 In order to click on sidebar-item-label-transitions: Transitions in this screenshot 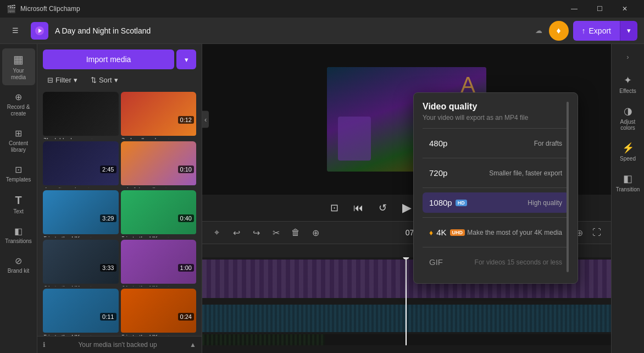, I will do `click(19, 241)`.